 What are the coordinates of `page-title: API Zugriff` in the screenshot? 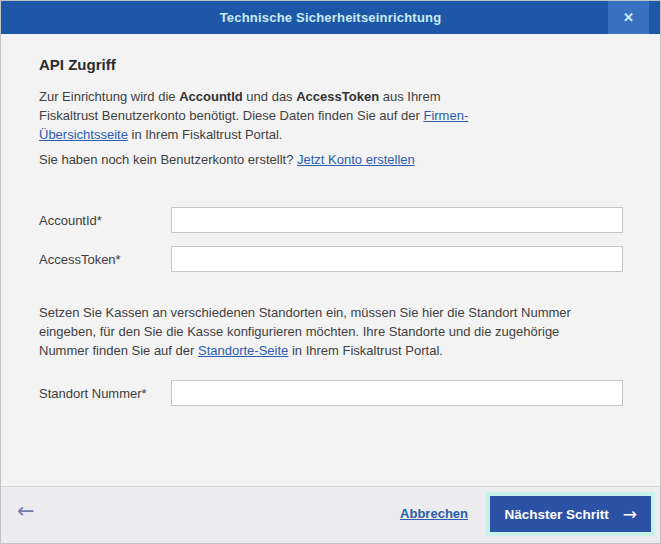 It's located at (78, 64).